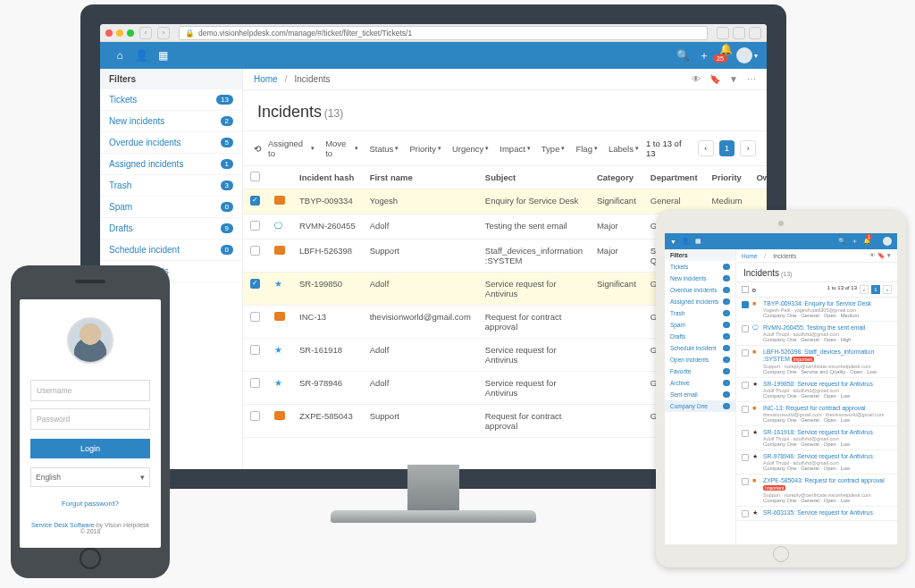 This screenshot has width=915, height=588. What do you see at coordinates (291, 148) in the screenshot?
I see `toolbar-menu: Assigned to ▾` at bounding box center [291, 148].